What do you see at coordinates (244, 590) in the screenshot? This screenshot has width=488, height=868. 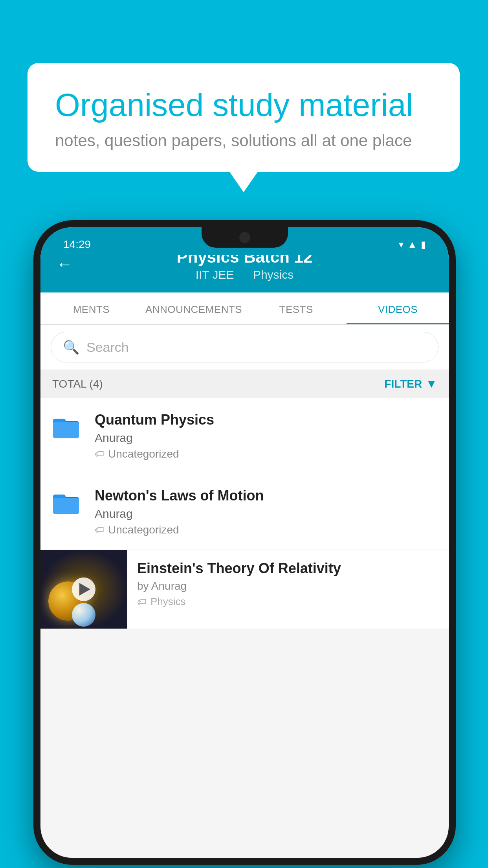 I see `list-item: Einstein's Theory Of Relativity by Anura…` at bounding box center [244, 590].